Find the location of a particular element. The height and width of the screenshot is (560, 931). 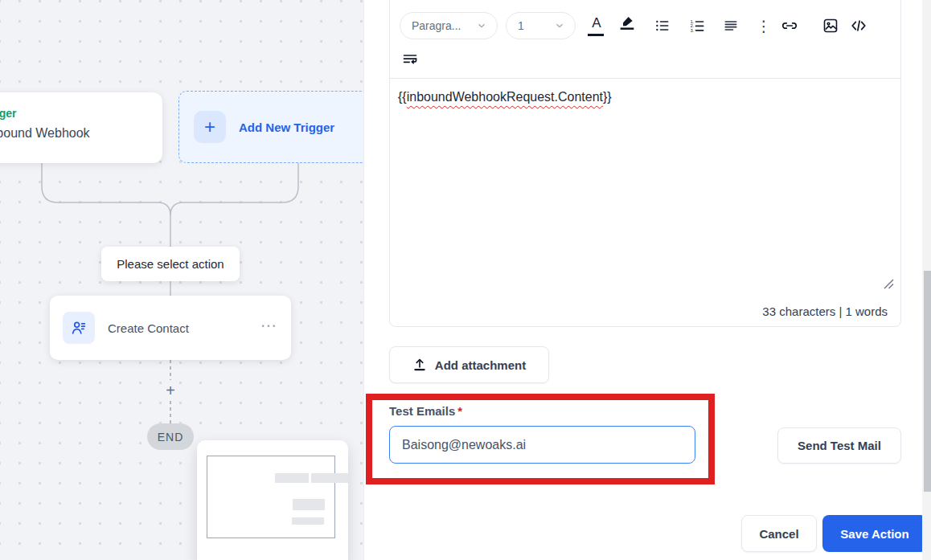

add-step-plus-button: + is located at coordinates (170, 390).